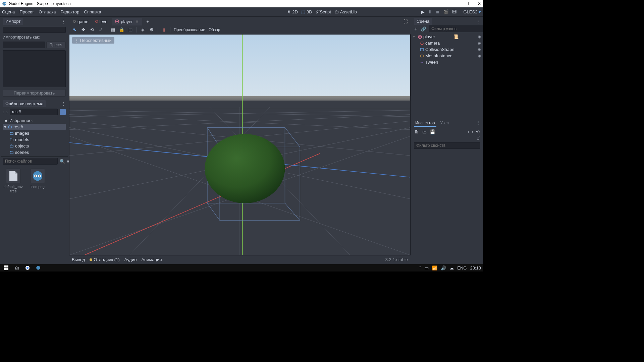 Image resolution: width=644 pixels, height=362 pixels. I want to click on menu-scene: Сцена, so click(8, 12).